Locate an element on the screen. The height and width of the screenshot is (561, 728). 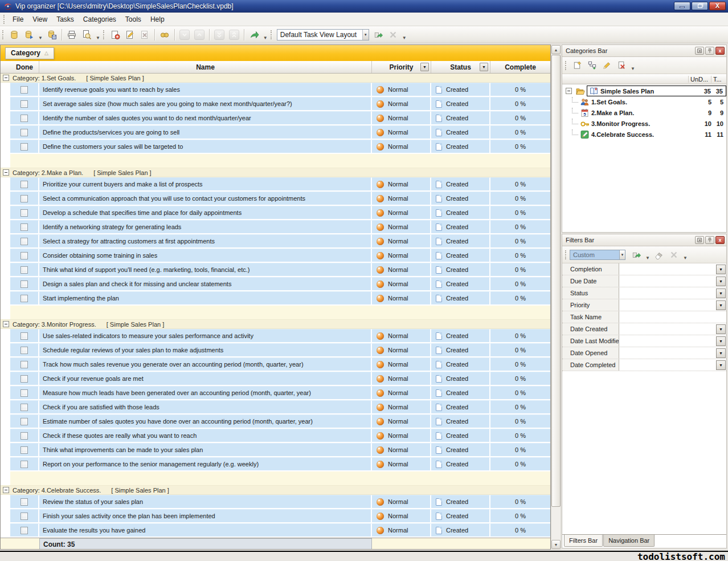
task-name-cell: Define the products/services you are goi… is located at coordinates (206, 132).